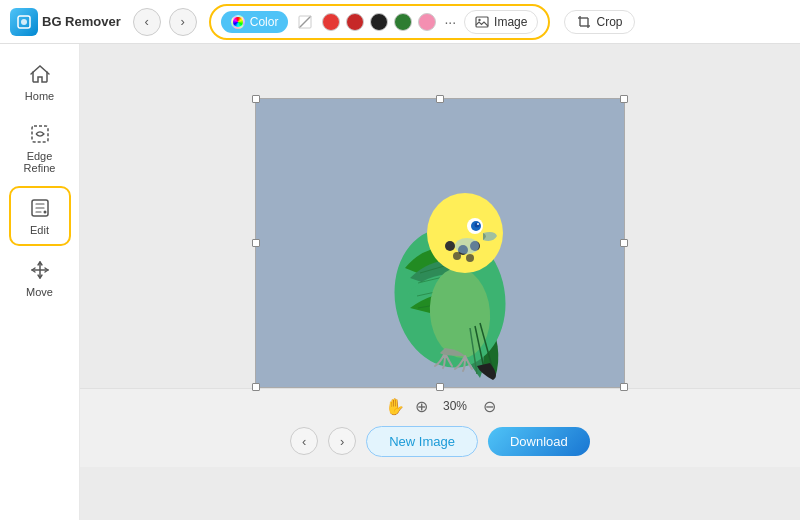  Describe the element at coordinates (400, 22) in the screenshot. I see `app-header: BG Remover ‹ › Color ···` at that location.